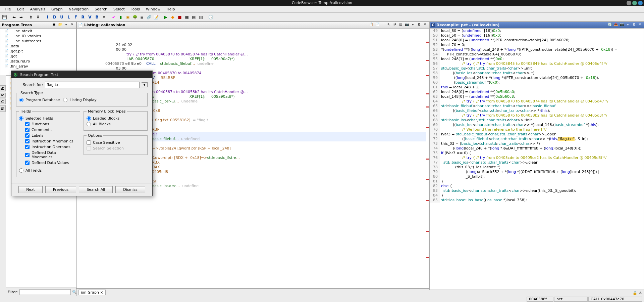 The width and height of the screenshot is (644, 302). Describe the element at coordinates (89, 118) in the screenshot. I see `loaded-blocks-radio` at that location.